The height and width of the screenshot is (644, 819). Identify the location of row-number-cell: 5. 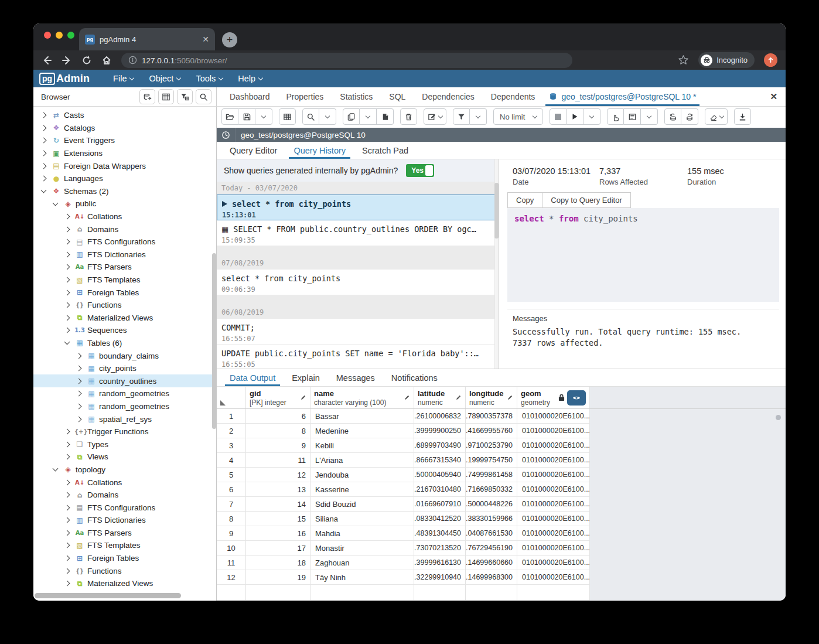
(231, 475).